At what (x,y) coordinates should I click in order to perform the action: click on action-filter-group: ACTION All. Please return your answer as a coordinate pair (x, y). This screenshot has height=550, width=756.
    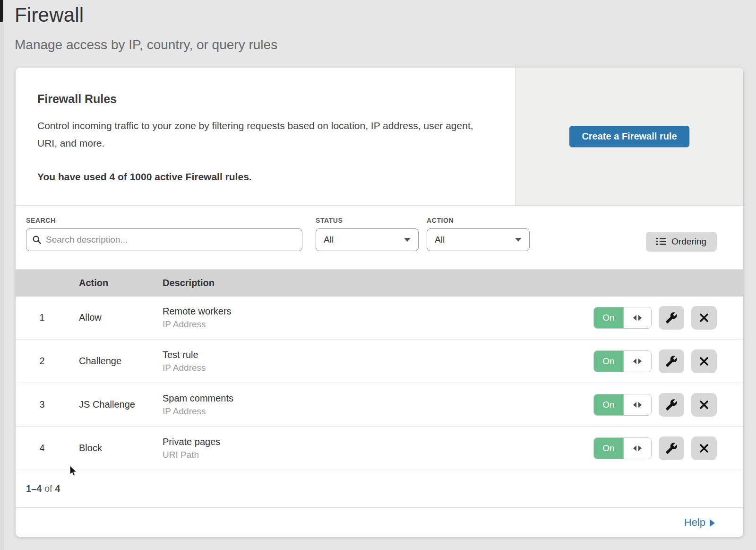
    Looking at the image, I should click on (478, 234).